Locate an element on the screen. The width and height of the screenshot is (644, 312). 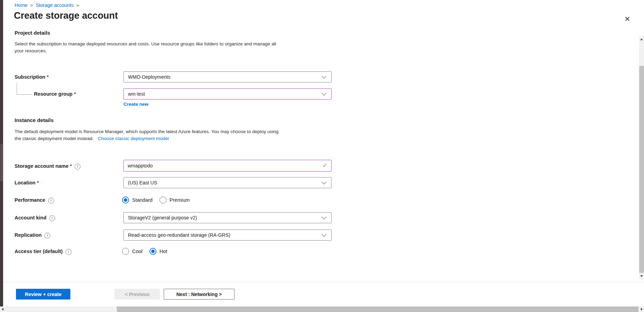
account-kind-selected-value: StorageV2 (general purpose v2) is located at coordinates (162, 218).